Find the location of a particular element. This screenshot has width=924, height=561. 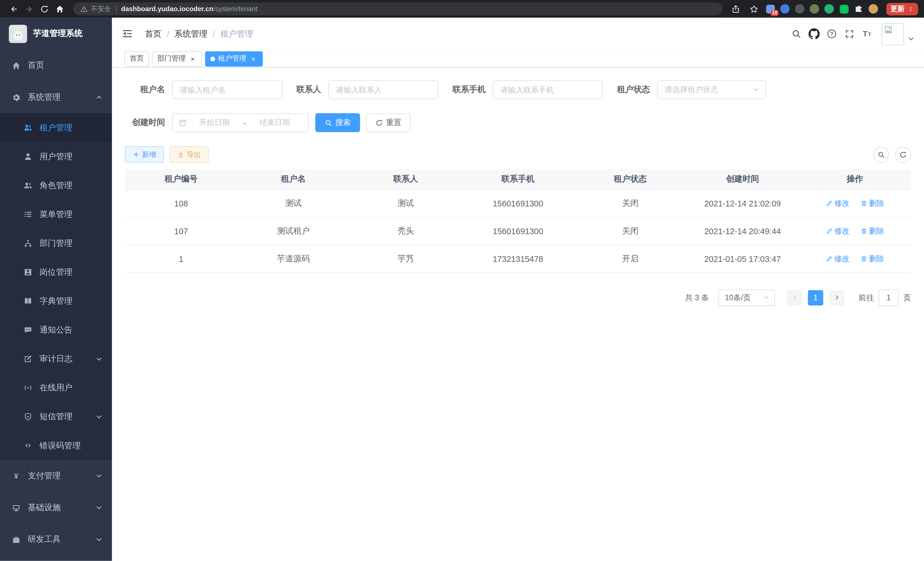

browser-reload-button is located at coordinates (44, 9).